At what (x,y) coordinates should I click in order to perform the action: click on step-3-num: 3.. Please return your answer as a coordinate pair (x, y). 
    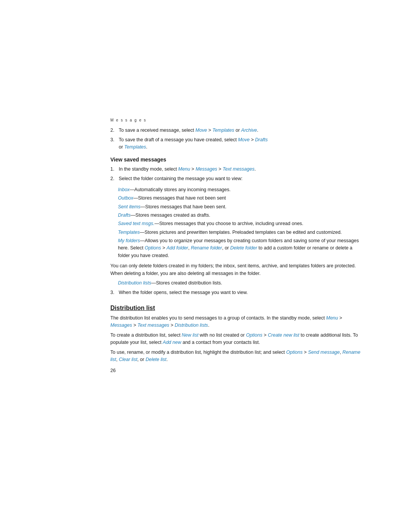
    Looking at the image, I should click on (115, 292).